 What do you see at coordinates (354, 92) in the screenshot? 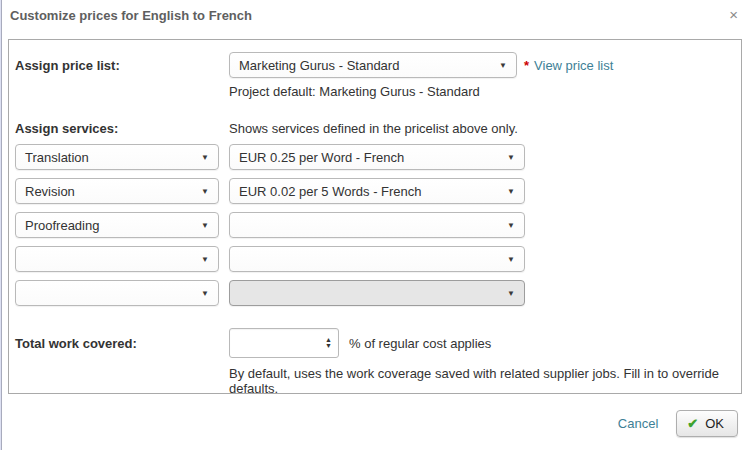
I see `price-list-default-note: Project default: Marketing Gurus - Stand…` at bounding box center [354, 92].